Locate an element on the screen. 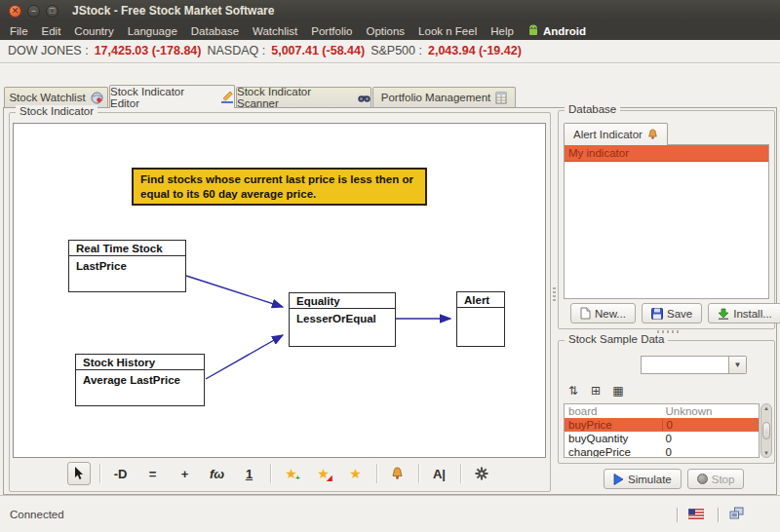 The height and width of the screenshot is (532, 780). table-row: board Unknown is located at coordinates (661, 411).